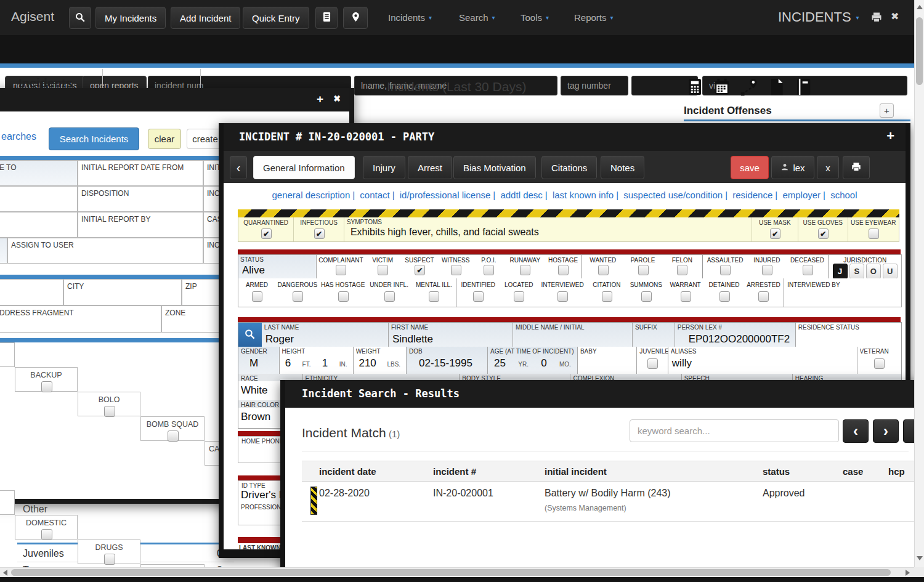 This screenshot has width=924, height=582. Describe the element at coordinates (39, 173) in the screenshot. I see `form-field: E TO` at that location.